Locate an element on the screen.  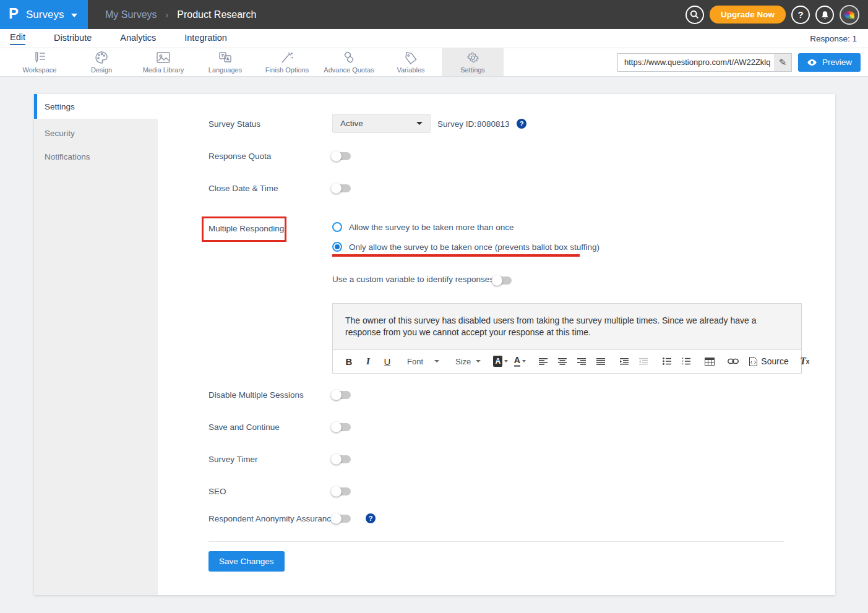
help-button: ? is located at coordinates (801, 15).